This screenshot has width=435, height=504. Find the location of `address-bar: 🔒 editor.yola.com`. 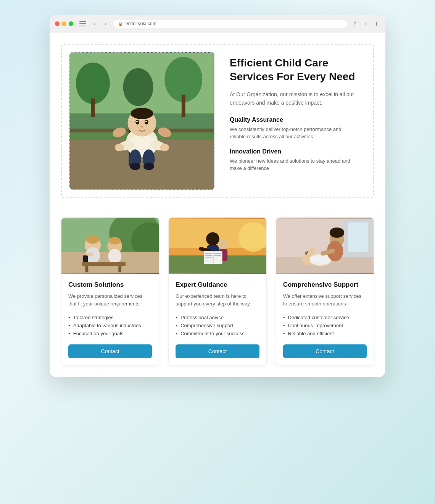

address-bar: 🔒 editor.yola.com is located at coordinates (230, 24).